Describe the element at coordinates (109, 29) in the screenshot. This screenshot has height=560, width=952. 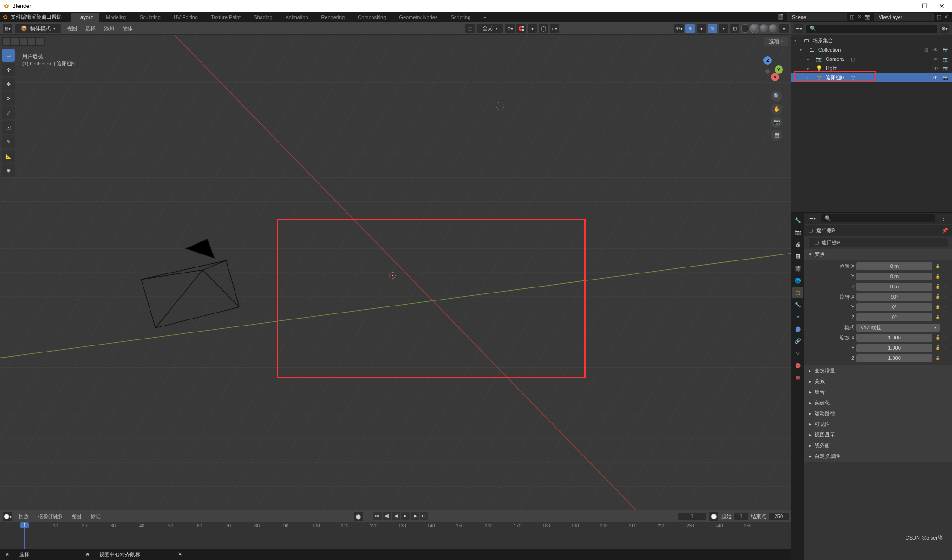
I see `vp-menu-add: 添加` at that location.